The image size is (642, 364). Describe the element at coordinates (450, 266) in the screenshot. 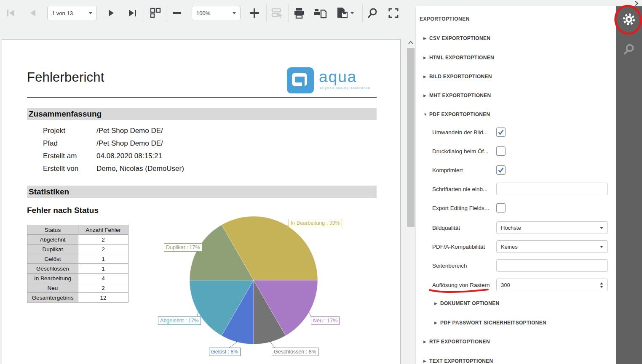

I see `option-label: Seitenbereich` at that location.